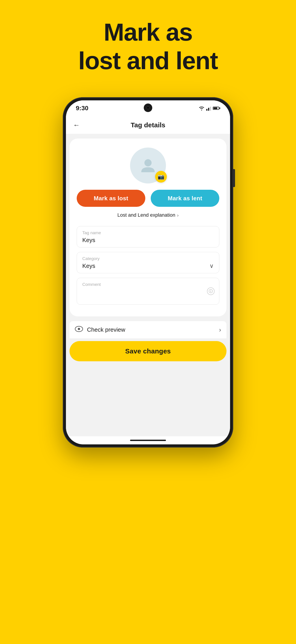  Describe the element at coordinates (148, 125) in the screenshot. I see `page-title: Tag details` at that location.